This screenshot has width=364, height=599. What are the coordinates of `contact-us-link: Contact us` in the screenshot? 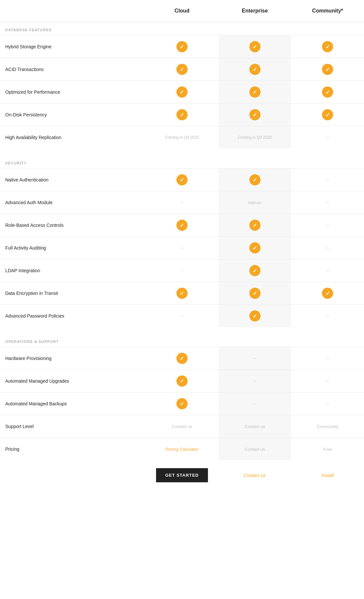 It's located at (255, 475).